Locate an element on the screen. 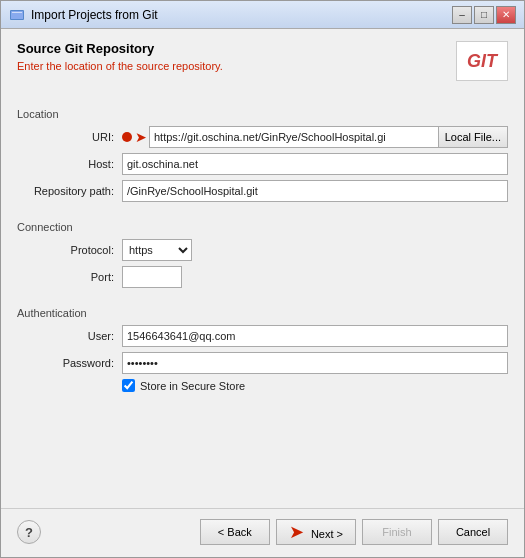 The width and height of the screenshot is (525, 558). next-button: ➤ Next > is located at coordinates (316, 532).